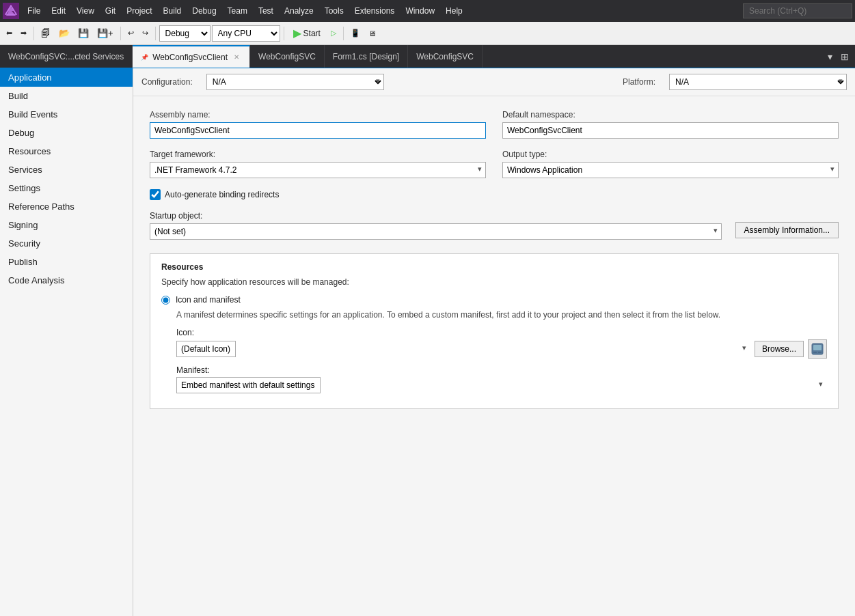  I want to click on sidebar-item-resources: Resources, so click(66, 152).